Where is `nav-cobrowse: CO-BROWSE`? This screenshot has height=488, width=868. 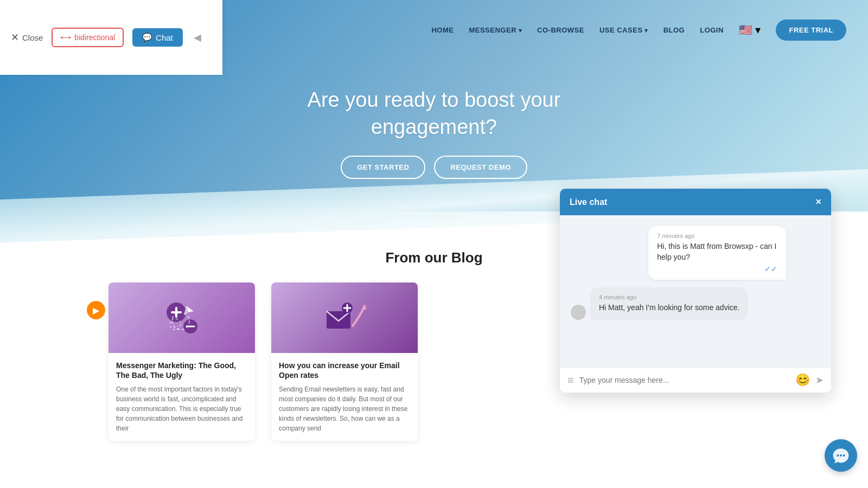
nav-cobrowse: CO-BROWSE is located at coordinates (561, 30).